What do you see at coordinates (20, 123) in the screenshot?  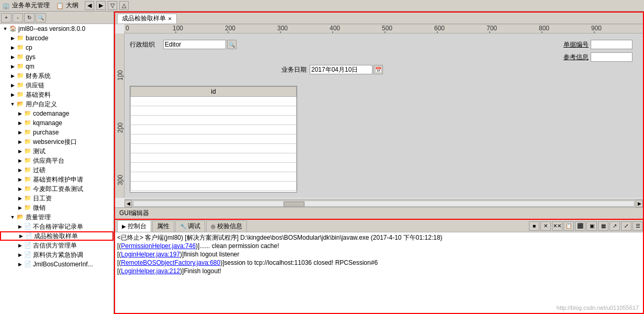 I see `kqmanage-toggle: ▶` at bounding box center [20, 123].